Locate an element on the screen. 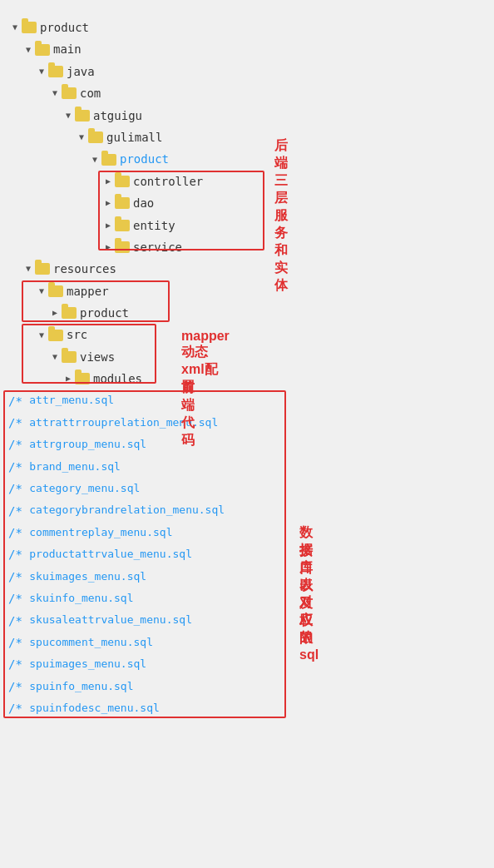  arrow-product-pkg is located at coordinates (95, 160).